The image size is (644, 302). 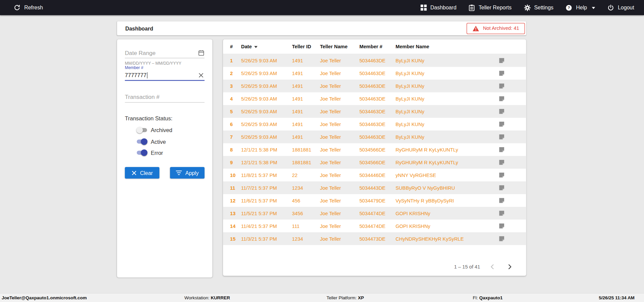 What do you see at coordinates (438, 7) in the screenshot?
I see `nav-dashboard: Dashboard` at bounding box center [438, 7].